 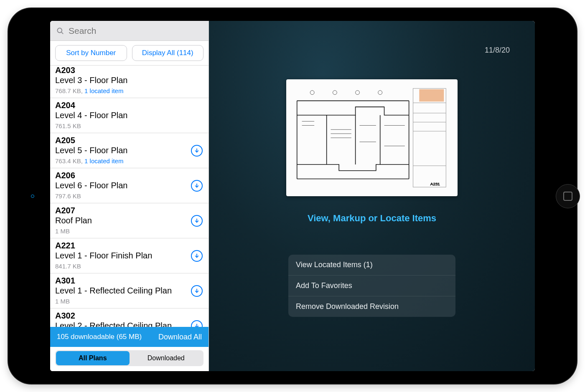 I want to click on plan-title: Level 4 - Floor Plan, so click(x=130, y=115).